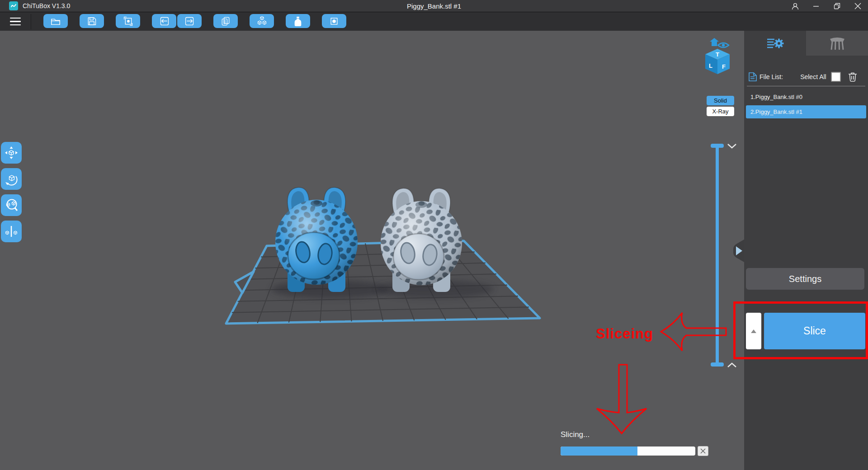  Describe the element at coordinates (717, 364) in the screenshot. I see `slider-bottom-cap` at that location.